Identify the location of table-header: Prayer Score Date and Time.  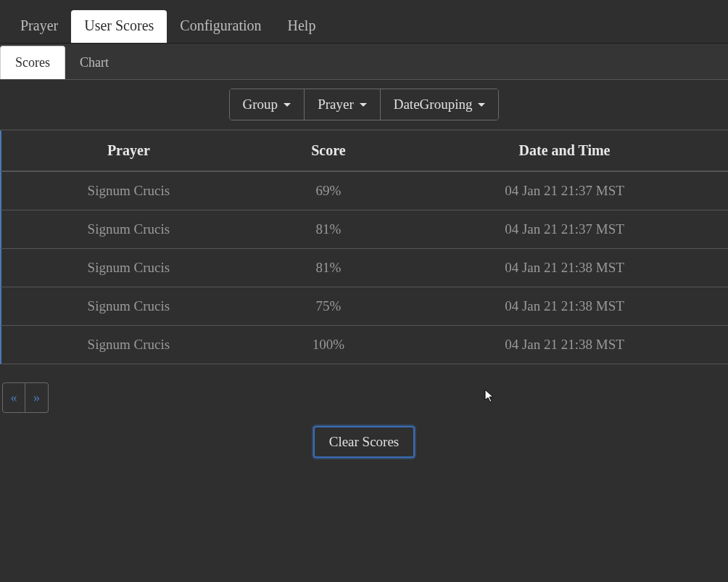
(364, 151).